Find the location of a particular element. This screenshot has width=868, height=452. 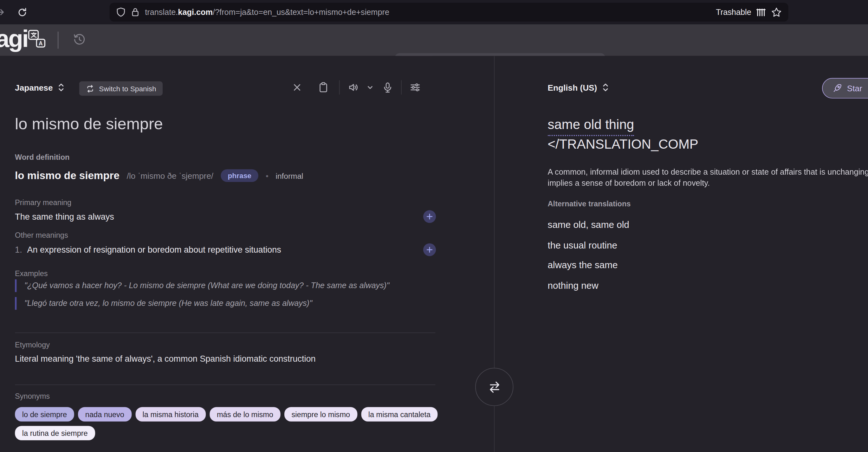

alternative-translations-label: Alternative translations is located at coordinates (589, 204).